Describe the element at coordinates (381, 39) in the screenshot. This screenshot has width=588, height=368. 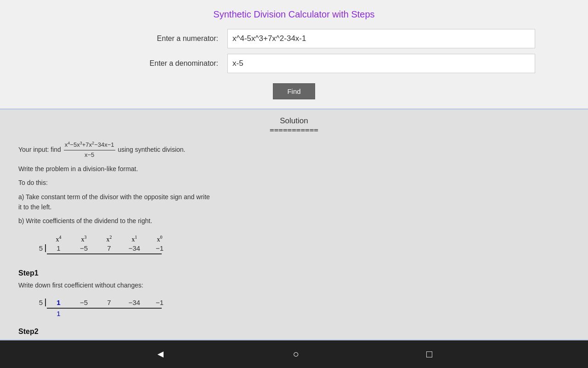
I see `numerator-input` at that location.